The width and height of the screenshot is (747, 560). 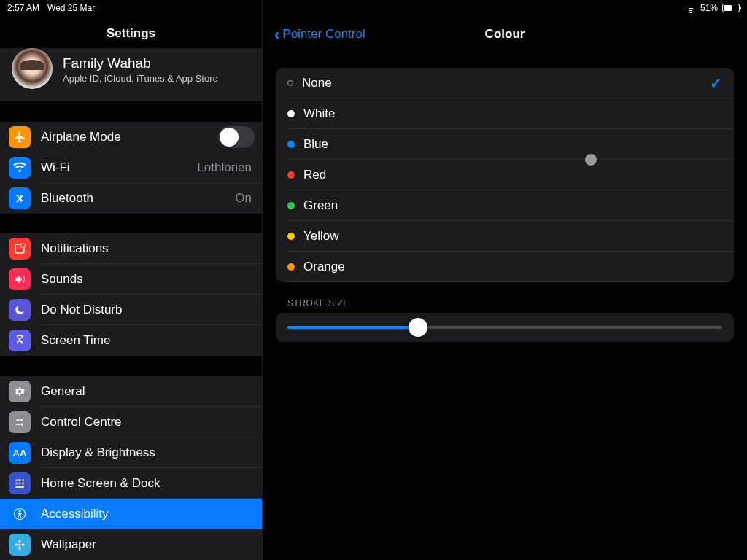 I want to click on status-date: Wed 25 Mar, so click(x=71, y=8).